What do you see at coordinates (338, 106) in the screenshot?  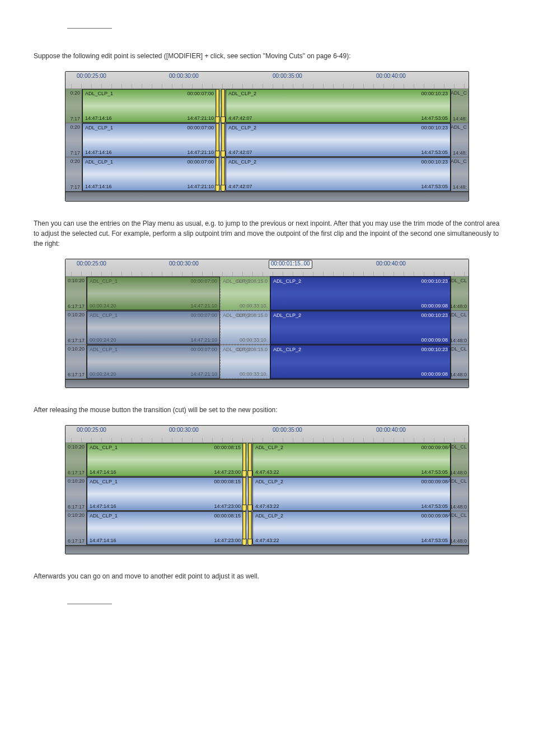 I see `clip-2: ADL_CLP_200:00:10:23 4:47:42:0714:47:53:…` at bounding box center [338, 106].